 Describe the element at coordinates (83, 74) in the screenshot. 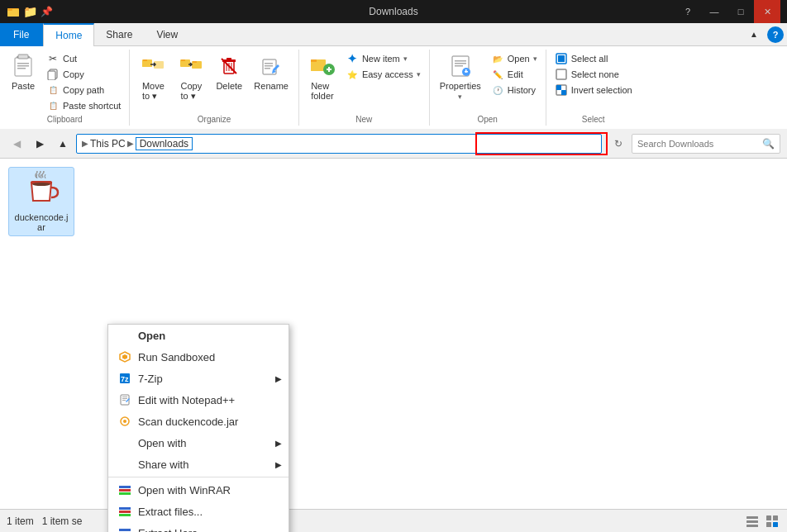

I see `copy-ribbon-button: Copy` at that location.